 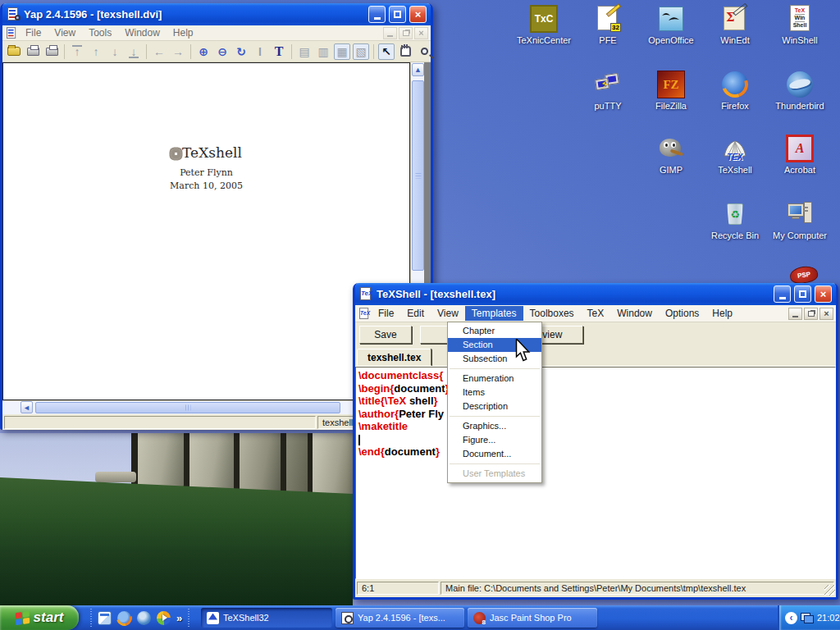 I want to click on yap-titlebar: Yap 2.4.1596 - [texshell.dvi] ×, so click(x=217, y=15).